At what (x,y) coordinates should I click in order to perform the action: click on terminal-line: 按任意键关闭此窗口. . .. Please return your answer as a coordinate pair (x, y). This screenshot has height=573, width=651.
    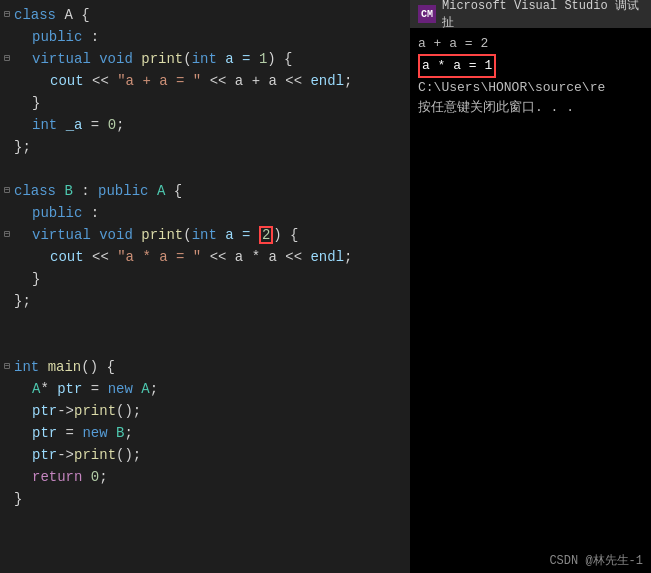
    Looking at the image, I should click on (530, 108).